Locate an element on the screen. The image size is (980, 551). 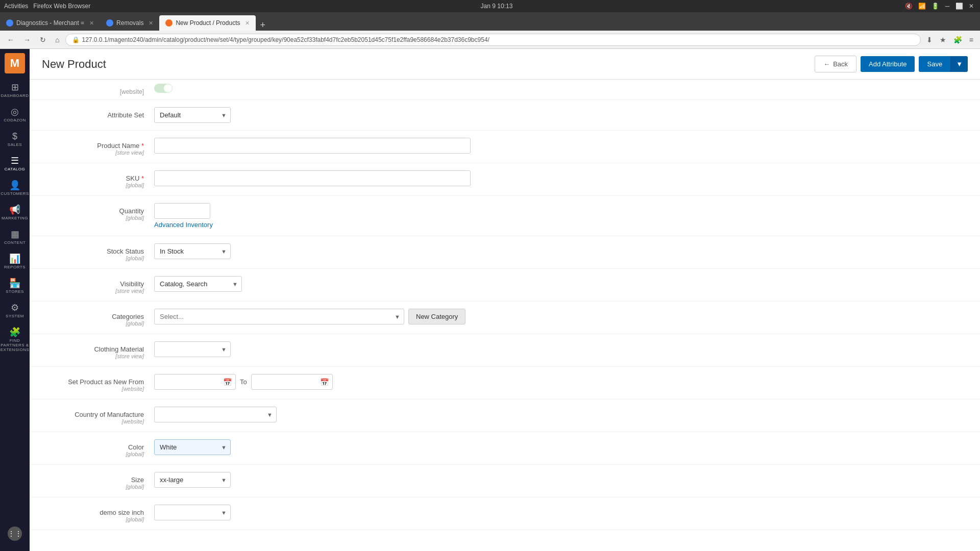
codazon-icon: ◎ is located at coordinates (15, 112).